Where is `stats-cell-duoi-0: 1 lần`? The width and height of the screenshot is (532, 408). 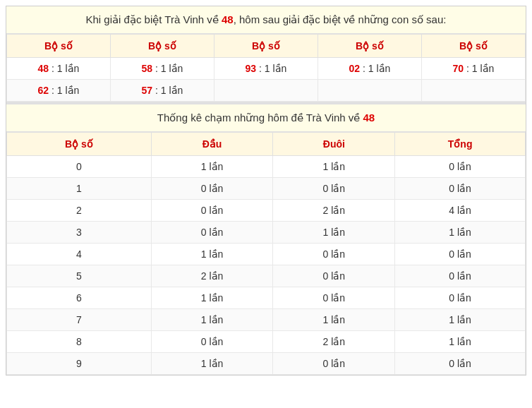 stats-cell-duoi-0: 1 lần is located at coordinates (334, 167).